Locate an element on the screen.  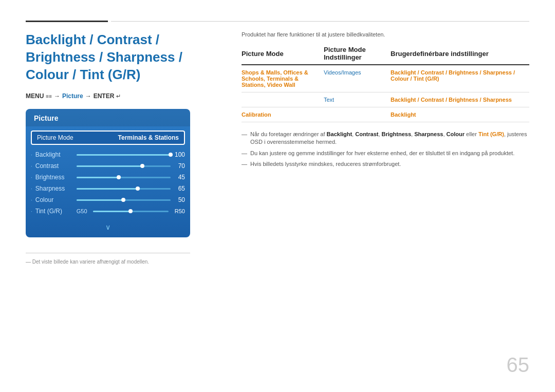
osd-mode-bar: Picture Mode Terminals & Stations is located at coordinates (108, 138).